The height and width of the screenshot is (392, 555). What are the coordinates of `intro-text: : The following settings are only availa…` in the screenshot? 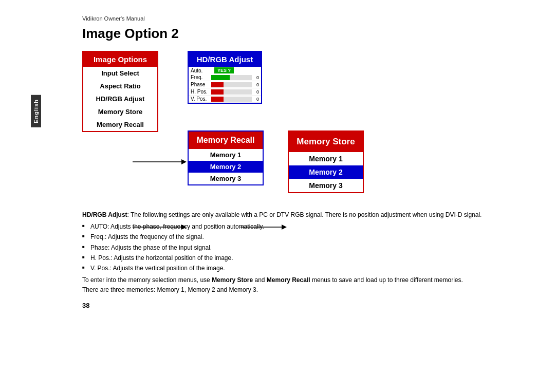 It's located at (305, 215).